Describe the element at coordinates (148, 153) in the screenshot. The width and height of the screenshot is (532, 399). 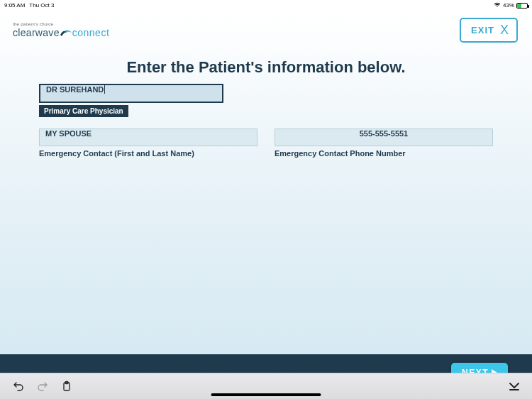
I see `emergency-name-label: Emergency Contact (First and Last Name)` at that location.